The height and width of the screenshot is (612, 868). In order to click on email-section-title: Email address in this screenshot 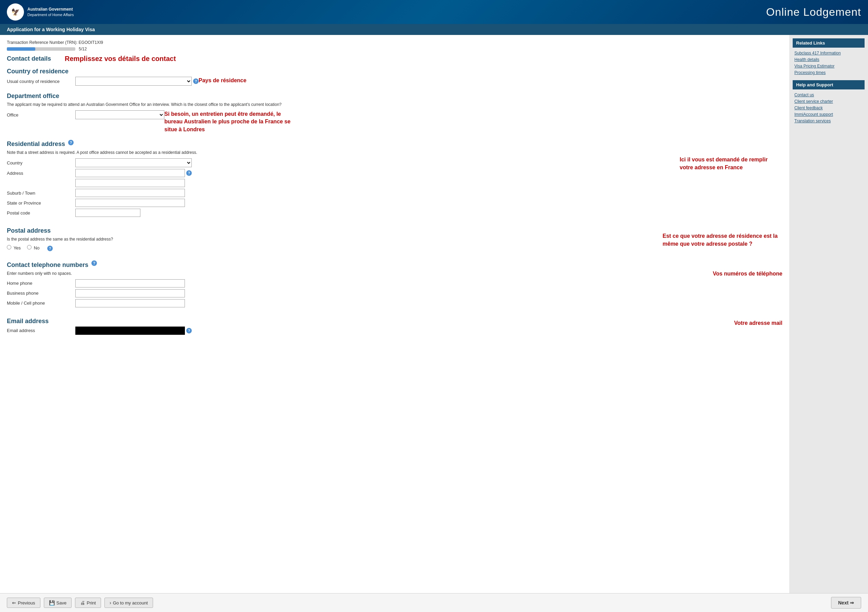, I will do `click(367, 322)`.